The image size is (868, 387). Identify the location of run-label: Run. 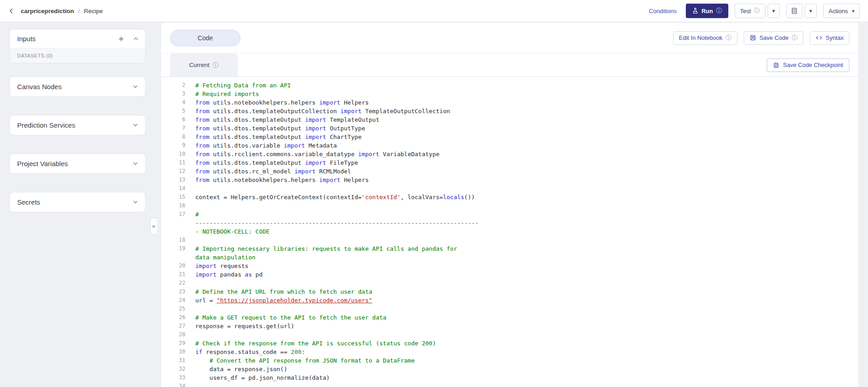
(707, 11).